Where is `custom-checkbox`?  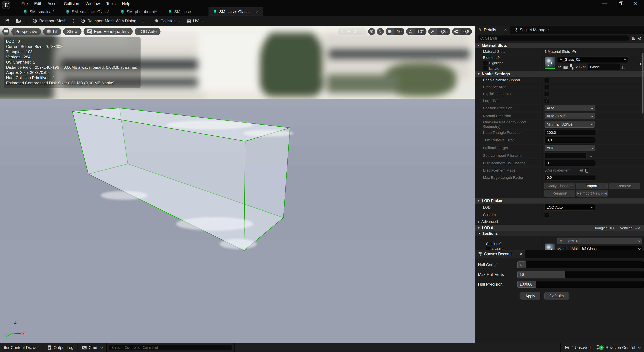 custom-checkbox is located at coordinates (547, 215).